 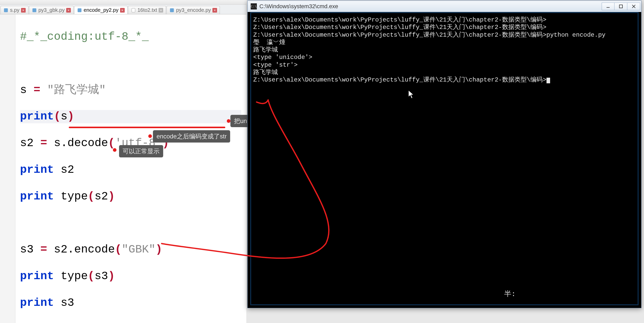 What do you see at coordinates (634, 6) in the screenshot?
I see `close-button` at bounding box center [634, 6].